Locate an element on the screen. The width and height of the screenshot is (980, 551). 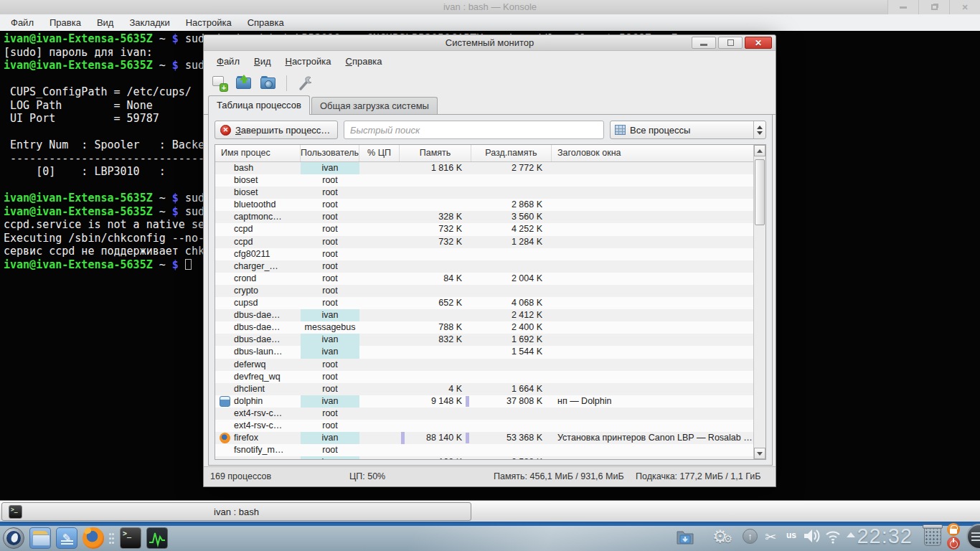
open-worksheet-icon is located at coordinates (244, 83).